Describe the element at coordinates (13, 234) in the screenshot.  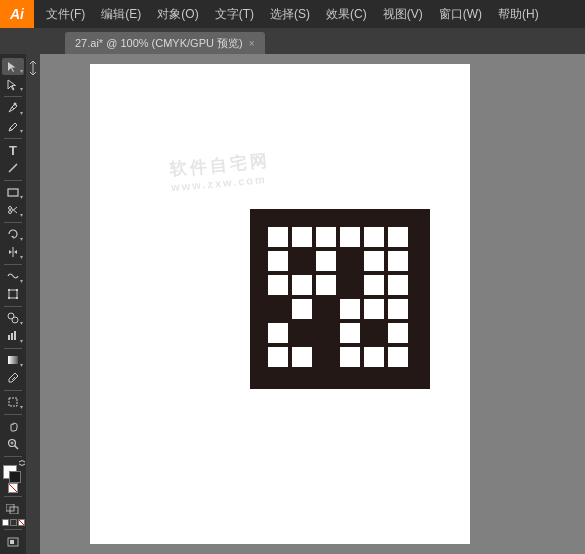
I see `rotate-tool` at that location.